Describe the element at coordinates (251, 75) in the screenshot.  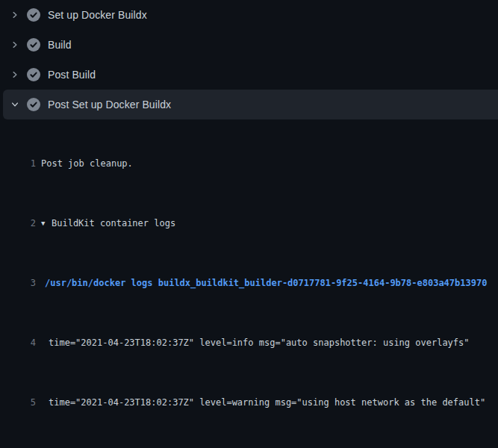
I see `step-row-post-build: Post Build` at that location.